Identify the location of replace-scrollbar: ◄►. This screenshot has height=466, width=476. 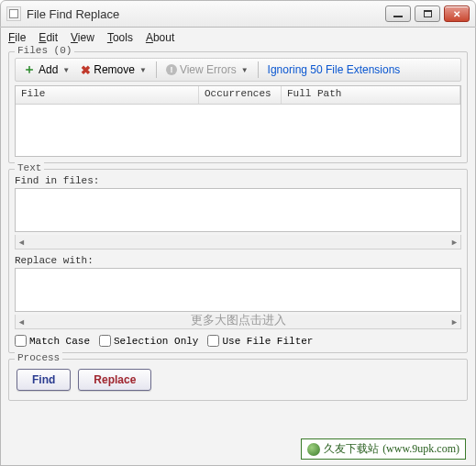
(238, 322).